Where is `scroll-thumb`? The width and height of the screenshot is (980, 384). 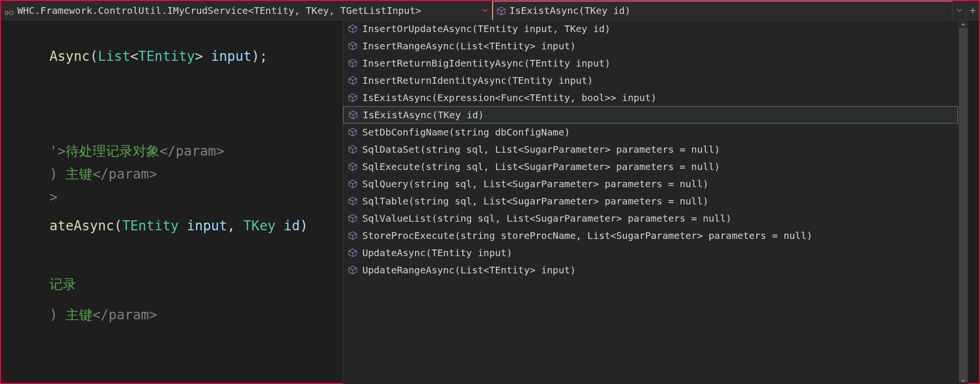 scroll-thumb is located at coordinates (963, 205).